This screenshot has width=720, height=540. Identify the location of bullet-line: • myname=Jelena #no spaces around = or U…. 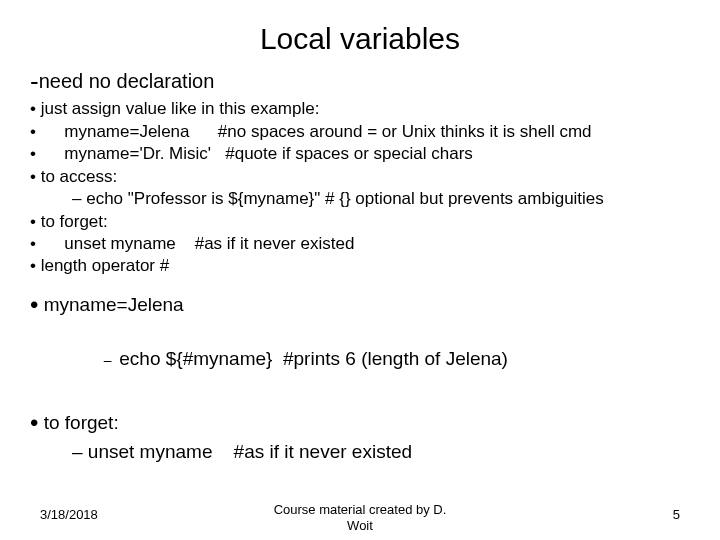
(360, 132).